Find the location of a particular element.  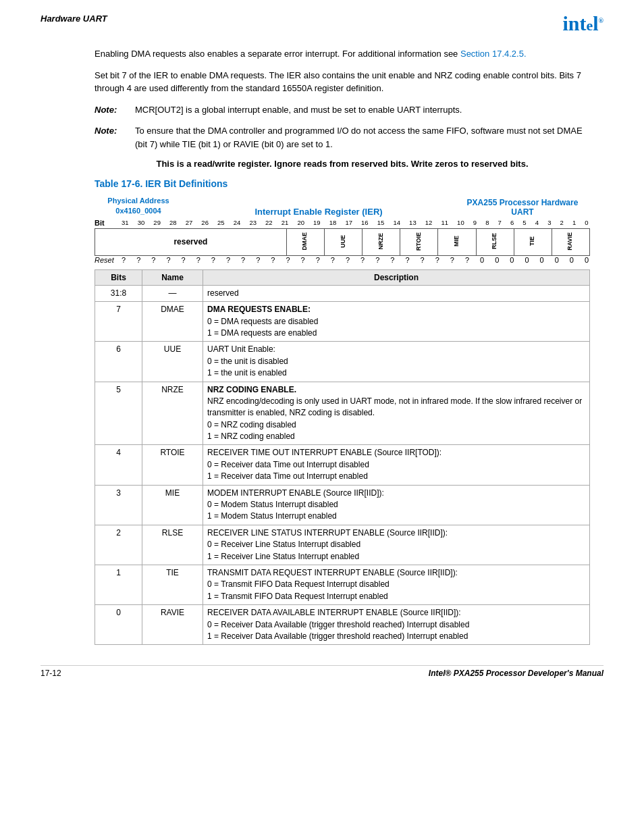

note1-label: Note: is located at coordinates (115, 110).